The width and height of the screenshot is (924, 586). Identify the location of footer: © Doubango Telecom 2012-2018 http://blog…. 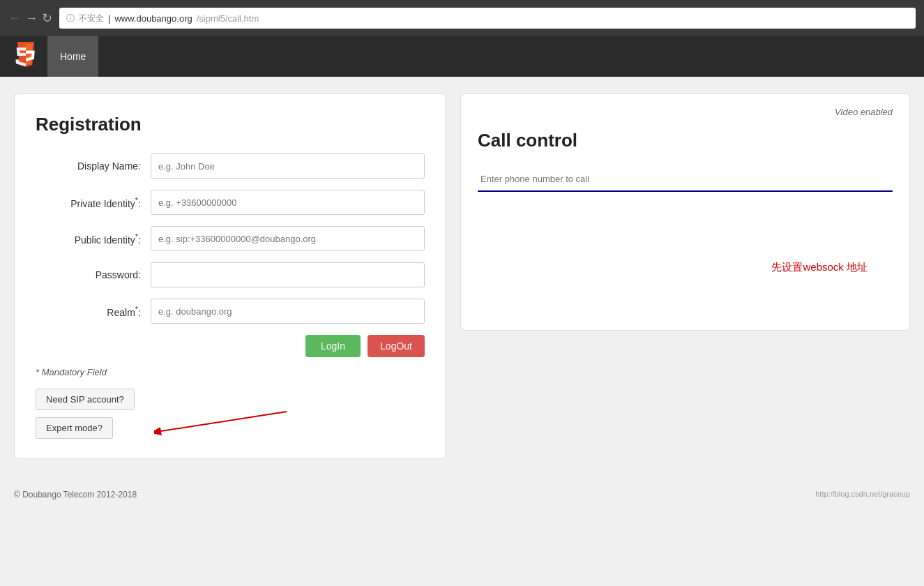
(462, 495).